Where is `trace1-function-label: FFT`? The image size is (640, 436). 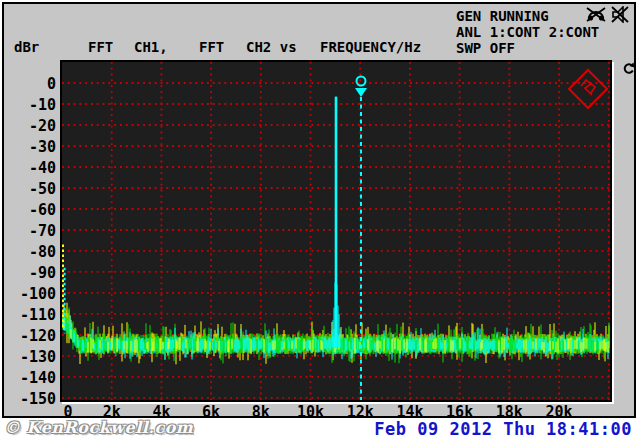 trace1-function-label: FFT is located at coordinates (100, 47).